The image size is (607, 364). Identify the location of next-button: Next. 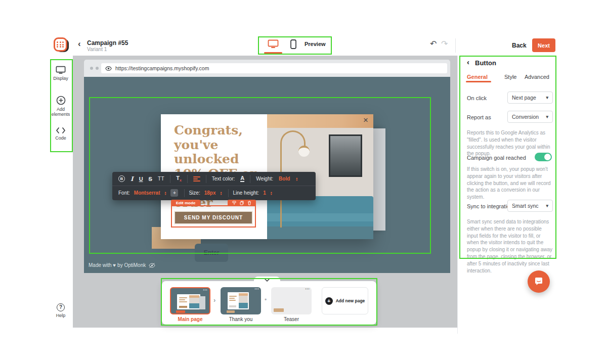
(544, 46).